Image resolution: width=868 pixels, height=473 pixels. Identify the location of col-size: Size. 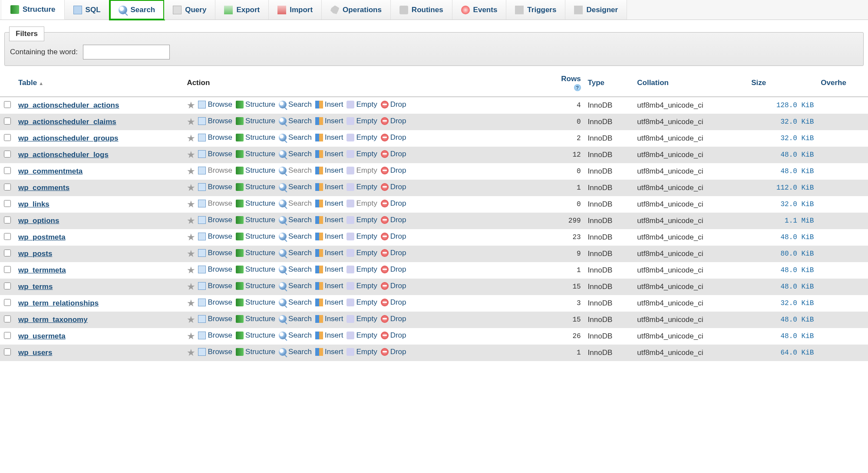
(782, 83).